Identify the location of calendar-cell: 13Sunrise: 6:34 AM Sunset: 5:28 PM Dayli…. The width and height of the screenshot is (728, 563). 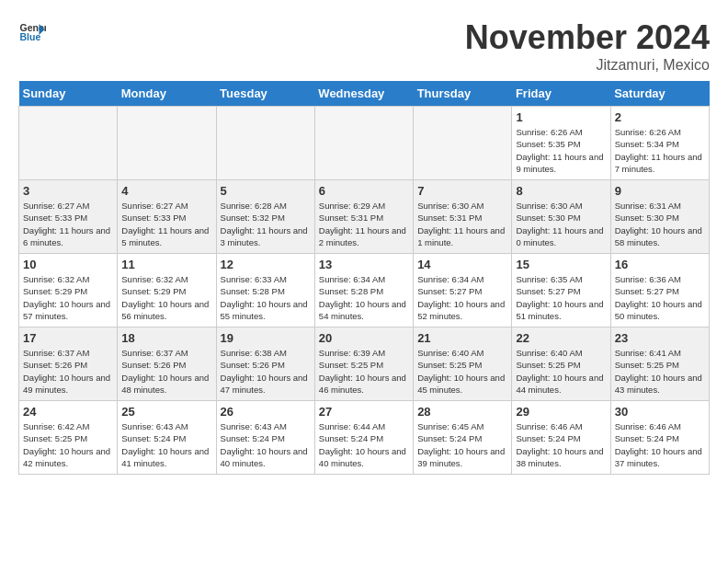
(364, 291).